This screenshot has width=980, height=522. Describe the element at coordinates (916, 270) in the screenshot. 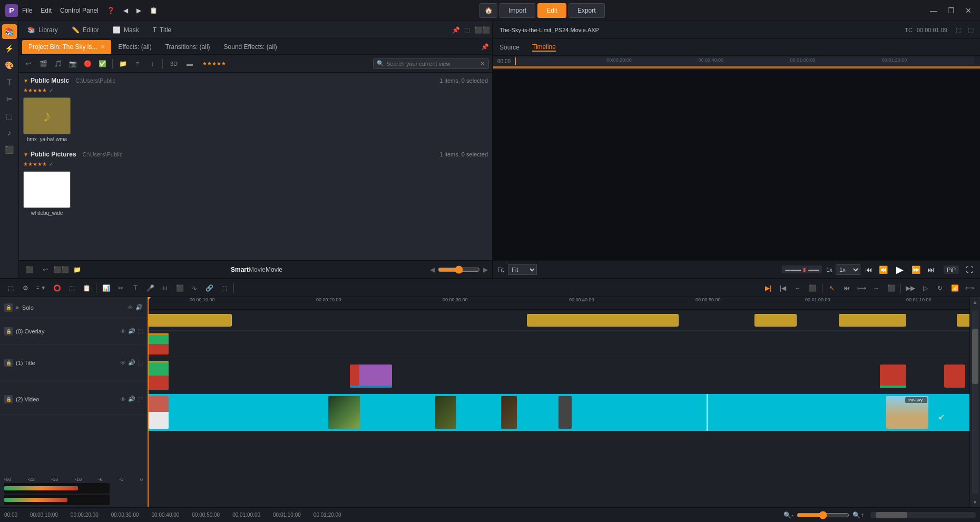

I see `step-forward-button: ⏩` at that location.